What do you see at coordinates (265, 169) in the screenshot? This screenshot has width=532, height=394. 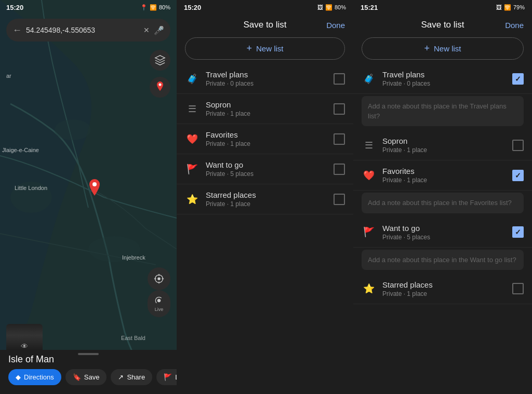 I see `list-item: 🚩 Want to go Private · 5 places` at bounding box center [265, 169].